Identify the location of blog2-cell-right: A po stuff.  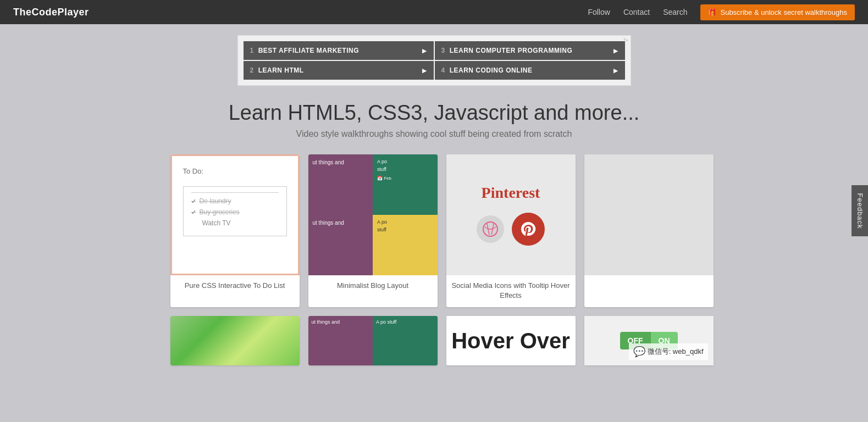
(405, 341).